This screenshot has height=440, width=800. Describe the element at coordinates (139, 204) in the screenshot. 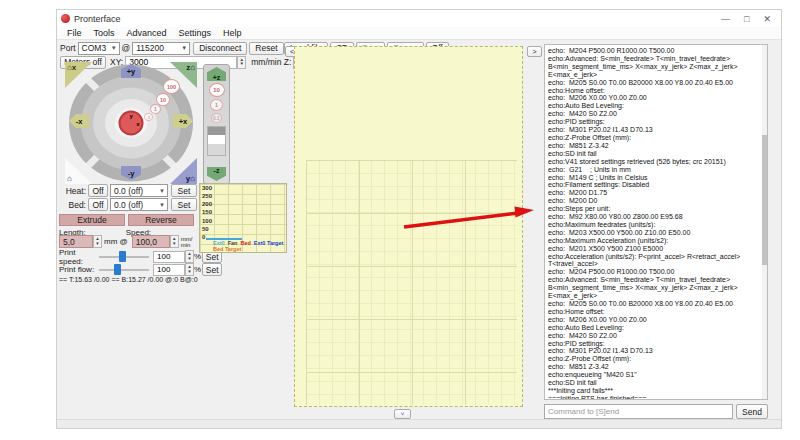

I see `bed-temp-select: 0.0 (off)▼` at that location.